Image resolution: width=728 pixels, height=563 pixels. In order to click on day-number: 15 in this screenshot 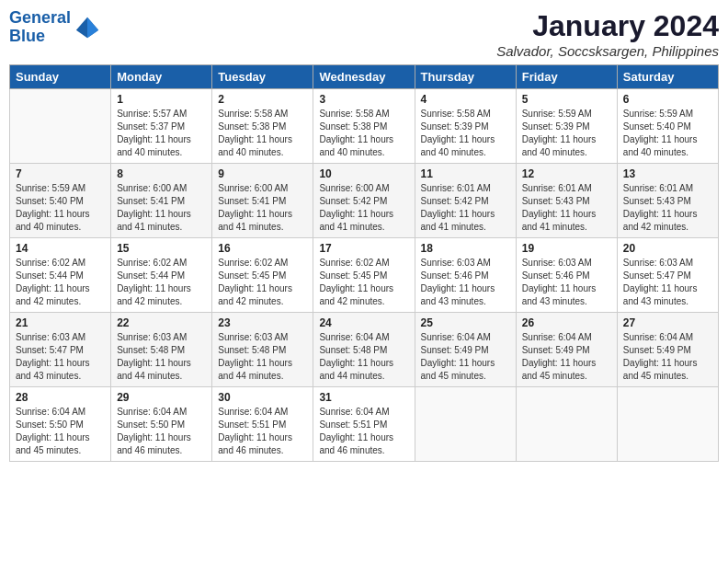, I will do `click(162, 248)`.